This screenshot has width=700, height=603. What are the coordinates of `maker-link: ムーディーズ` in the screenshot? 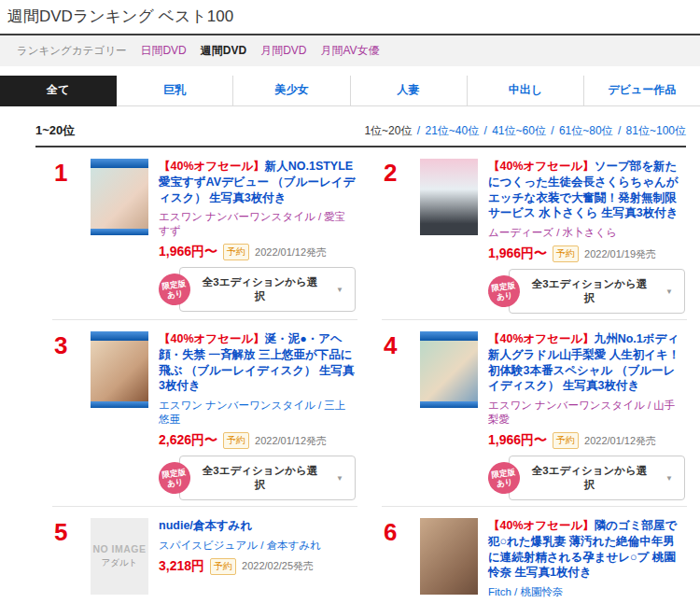 It's located at (521, 232).